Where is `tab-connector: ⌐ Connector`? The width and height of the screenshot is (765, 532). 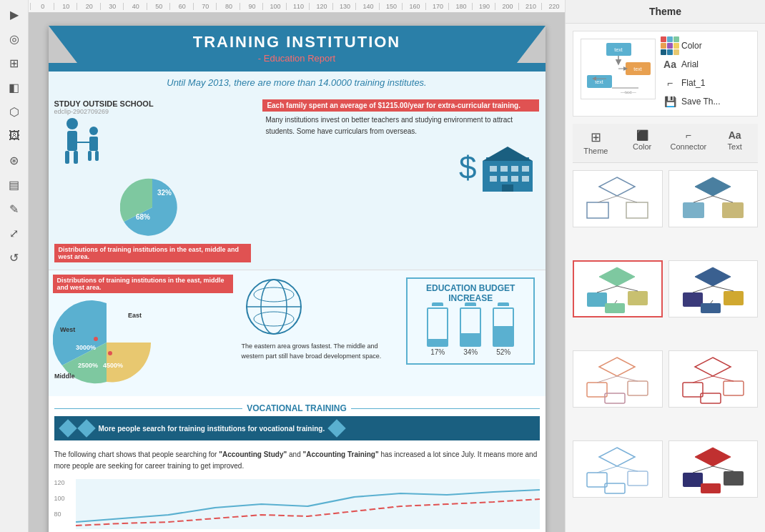
tab-connector: ⌐ Connector is located at coordinates (689, 143).